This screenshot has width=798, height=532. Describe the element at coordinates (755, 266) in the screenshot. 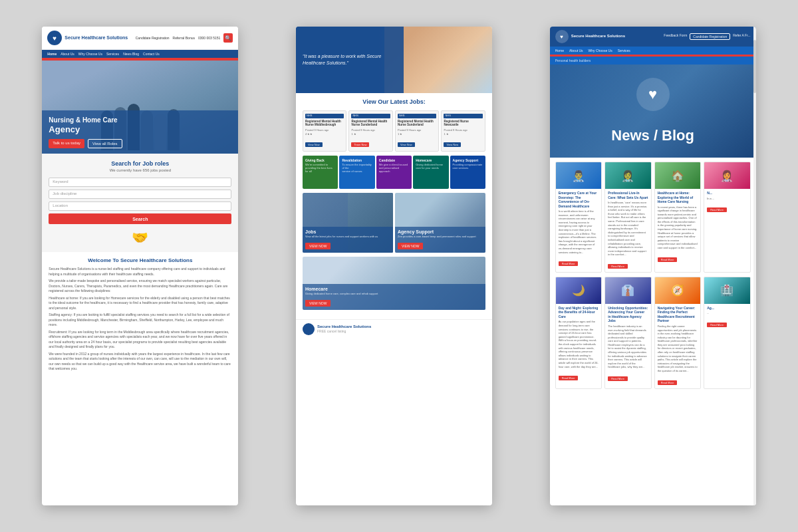

I see `scrollbar` at that location.